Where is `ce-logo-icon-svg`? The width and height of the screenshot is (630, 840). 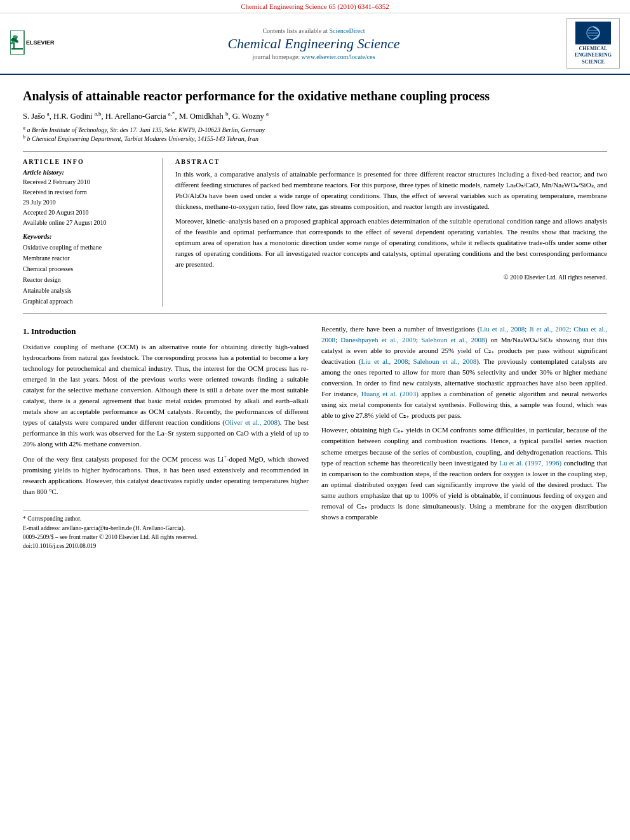
ce-logo-icon-svg is located at coordinates (593, 33).